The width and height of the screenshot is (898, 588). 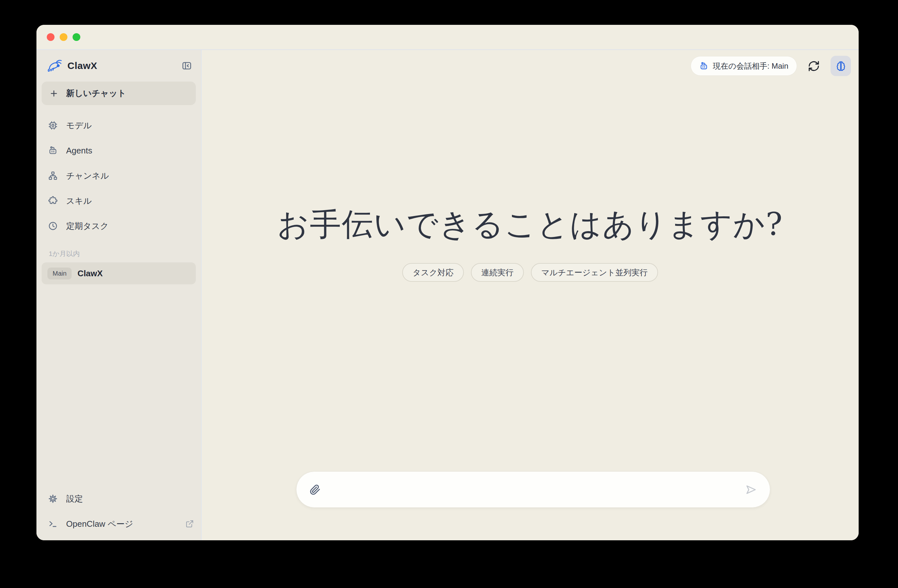 What do you see at coordinates (315, 490) in the screenshot?
I see `paperclip-icon` at bounding box center [315, 490].